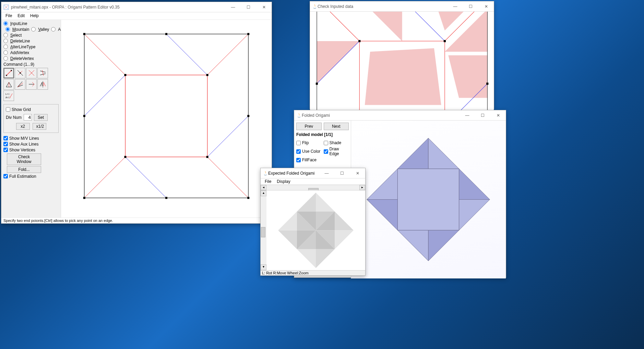  Describe the element at coordinates (31, 176) in the screenshot. I see `full-estimation-check: Full Estimation` at that location.